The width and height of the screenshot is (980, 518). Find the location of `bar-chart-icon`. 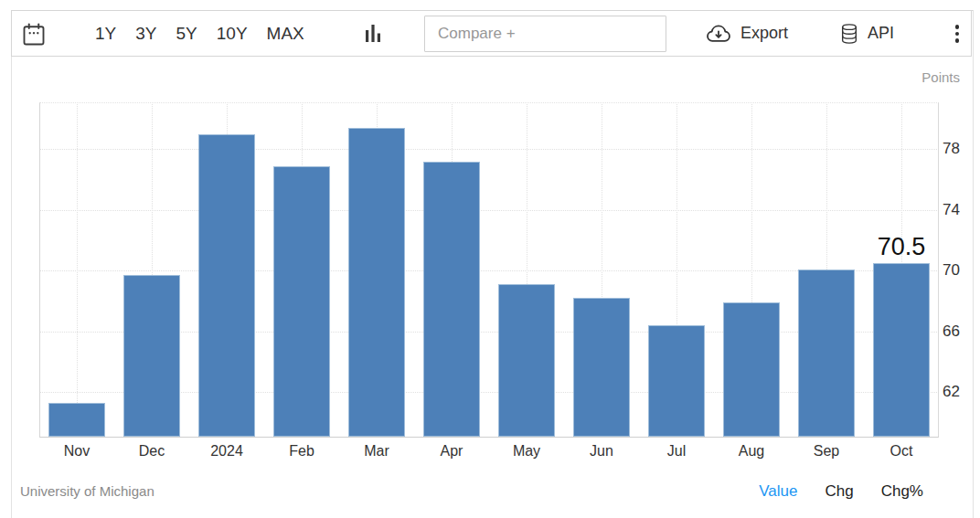

bar-chart-icon is located at coordinates (373, 34).